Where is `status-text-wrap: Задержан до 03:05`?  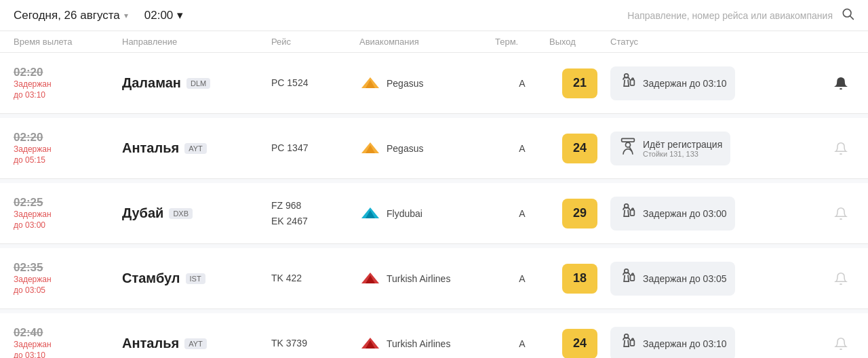
status-text-wrap: Задержан до 03:05 is located at coordinates (685, 279).